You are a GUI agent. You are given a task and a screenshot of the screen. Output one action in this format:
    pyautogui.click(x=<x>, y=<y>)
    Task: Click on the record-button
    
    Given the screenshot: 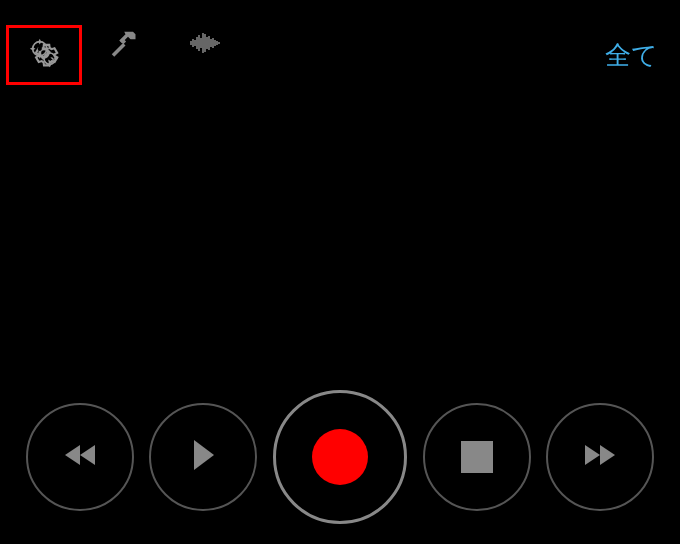 What is the action you would take?
    pyautogui.click(x=340, y=457)
    